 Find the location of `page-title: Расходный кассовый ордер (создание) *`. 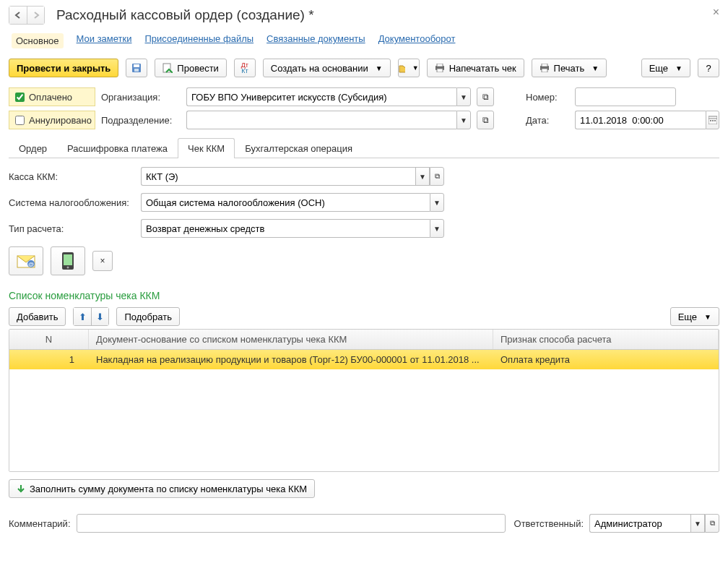

page-title: Расходный кассовый ордер (создание) * is located at coordinates (185, 15).